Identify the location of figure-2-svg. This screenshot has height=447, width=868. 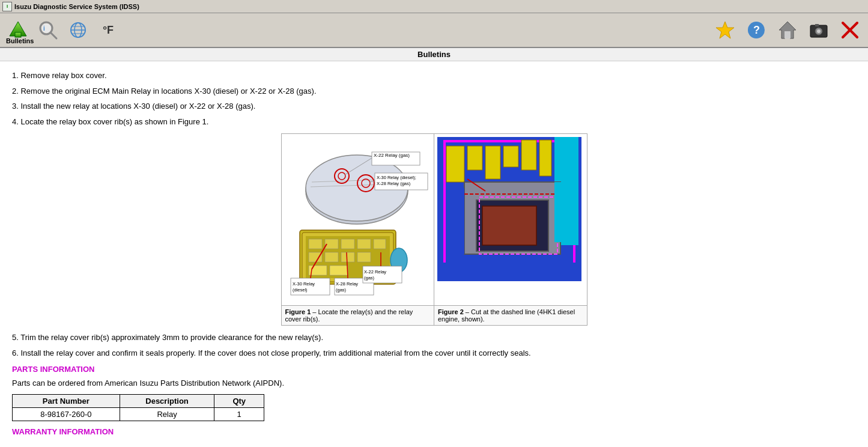
(509, 220).